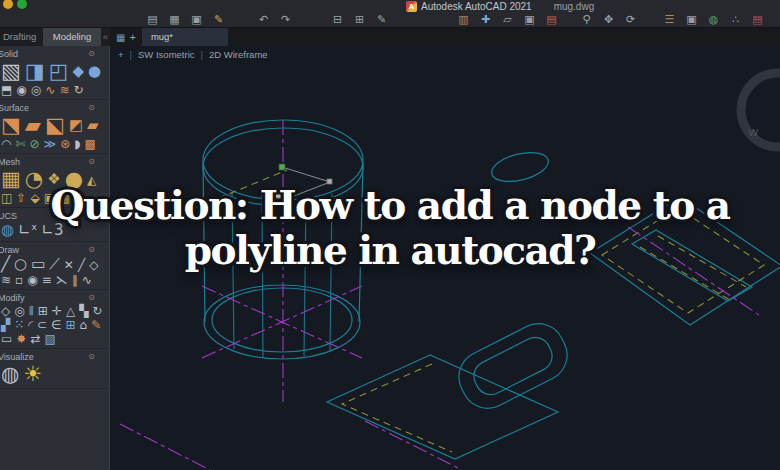 Image resolution: width=780 pixels, height=470 pixels. What do you see at coordinates (77, 144) in the screenshot?
I see `surface-convert-icon: ◗` at bounding box center [77, 144].